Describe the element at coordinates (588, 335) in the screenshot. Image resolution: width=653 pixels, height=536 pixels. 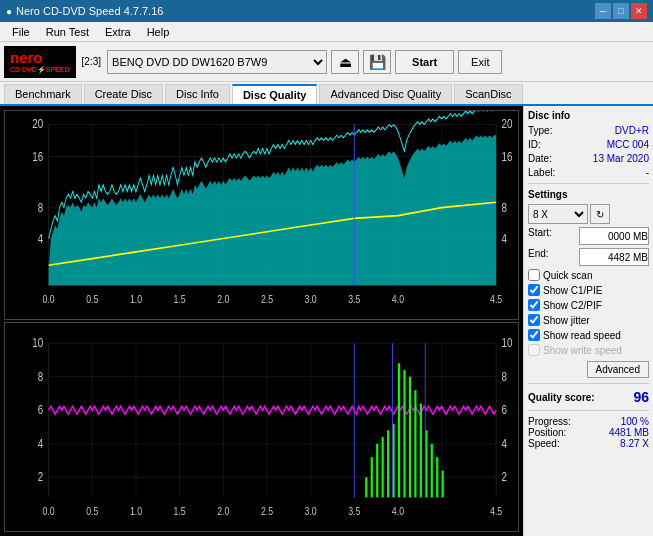
I see `show-read-speed-row: Show read speed` at that location.